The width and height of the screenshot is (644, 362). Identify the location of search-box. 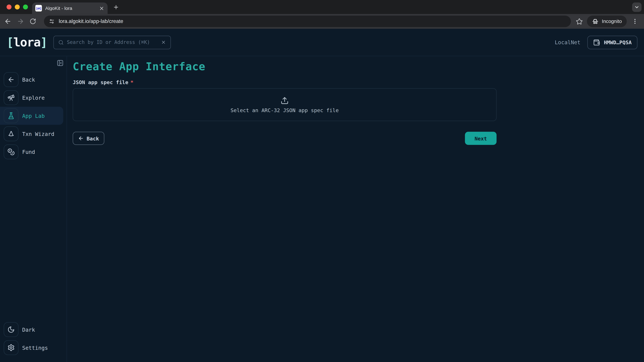
(112, 42).